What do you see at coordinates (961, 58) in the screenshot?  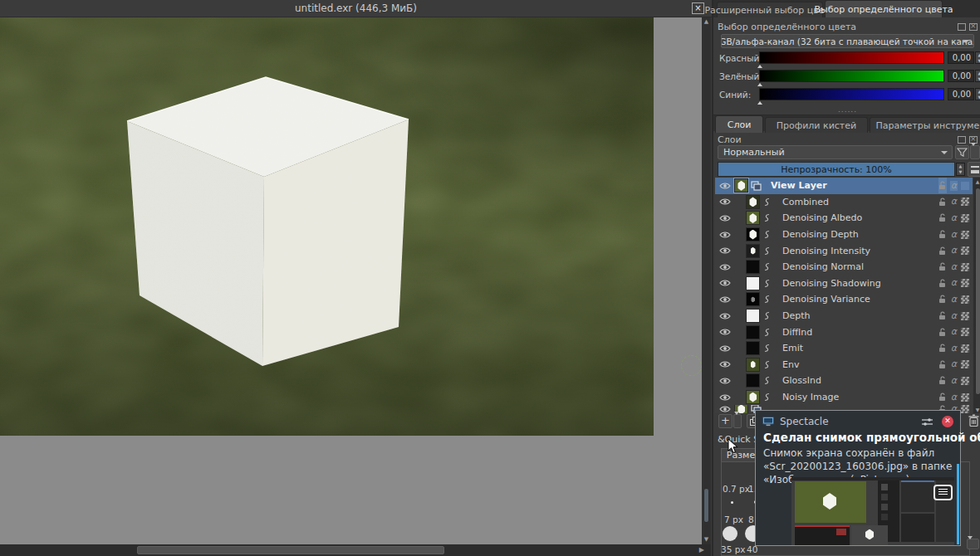 I see `red-channel-value: 0,00` at bounding box center [961, 58].